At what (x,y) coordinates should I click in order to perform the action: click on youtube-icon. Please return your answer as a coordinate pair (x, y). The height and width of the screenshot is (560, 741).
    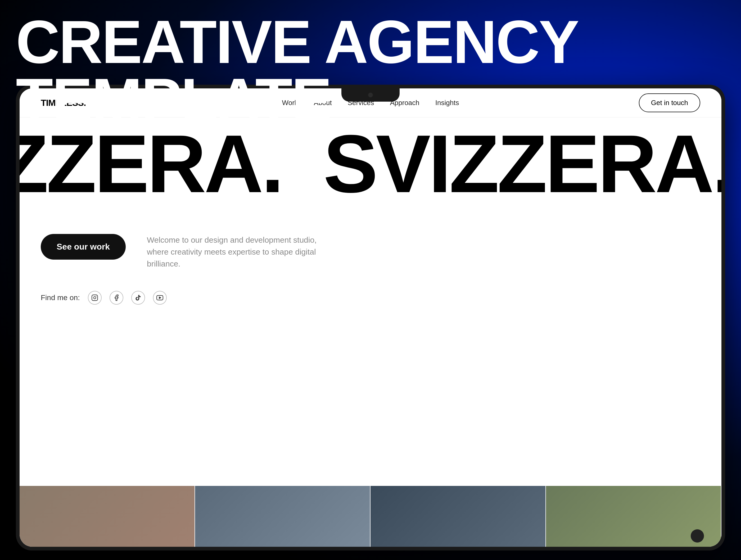
    Looking at the image, I should click on (160, 297).